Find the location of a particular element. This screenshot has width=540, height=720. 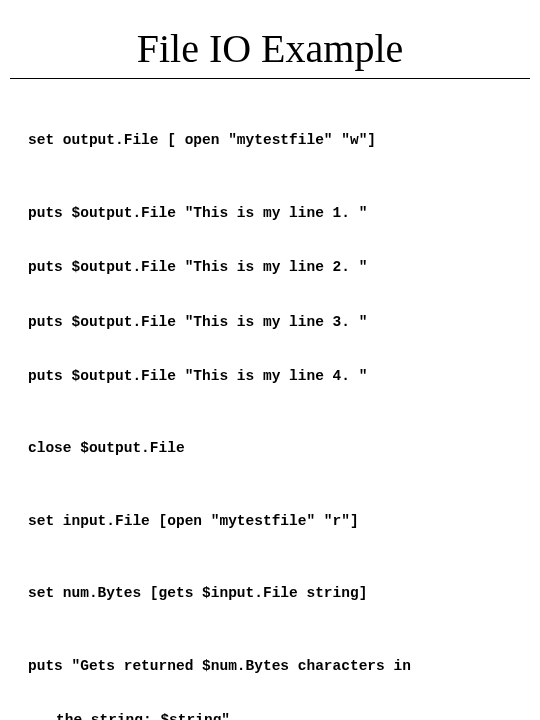

code-line: puts $output.File "This is my line 2. " is located at coordinates (270, 267).